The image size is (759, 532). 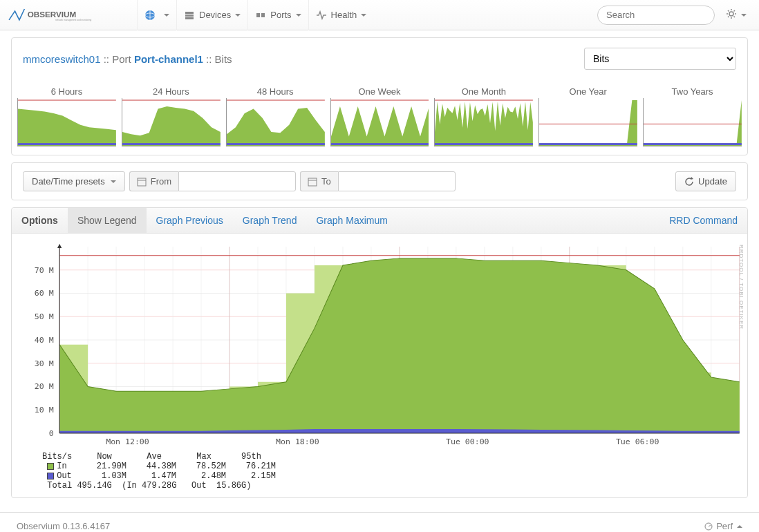 I want to click on chevron-up-icon, so click(x=740, y=526).